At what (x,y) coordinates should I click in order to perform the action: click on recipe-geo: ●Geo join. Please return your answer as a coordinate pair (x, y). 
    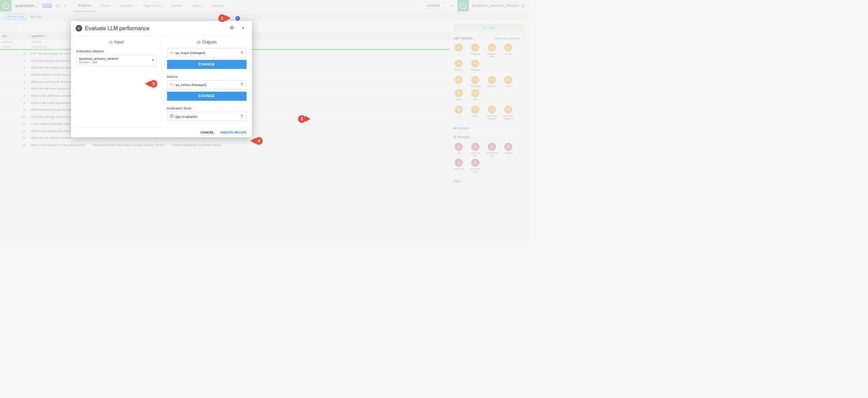
    Looking at the image, I should click on (492, 82).